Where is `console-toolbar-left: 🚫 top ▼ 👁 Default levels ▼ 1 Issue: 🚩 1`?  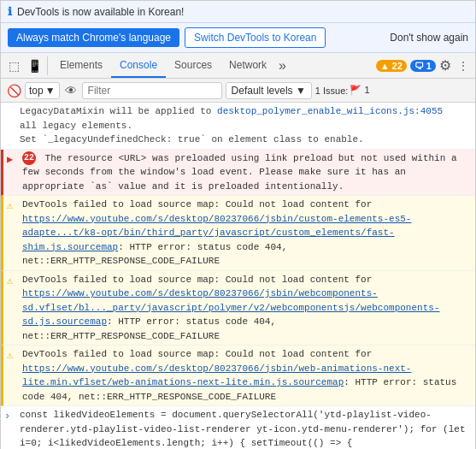
console-toolbar-left: 🚫 top ▼ 👁 Default levels ▼ 1 Issue: 🚩 1 is located at coordinates (188, 91).